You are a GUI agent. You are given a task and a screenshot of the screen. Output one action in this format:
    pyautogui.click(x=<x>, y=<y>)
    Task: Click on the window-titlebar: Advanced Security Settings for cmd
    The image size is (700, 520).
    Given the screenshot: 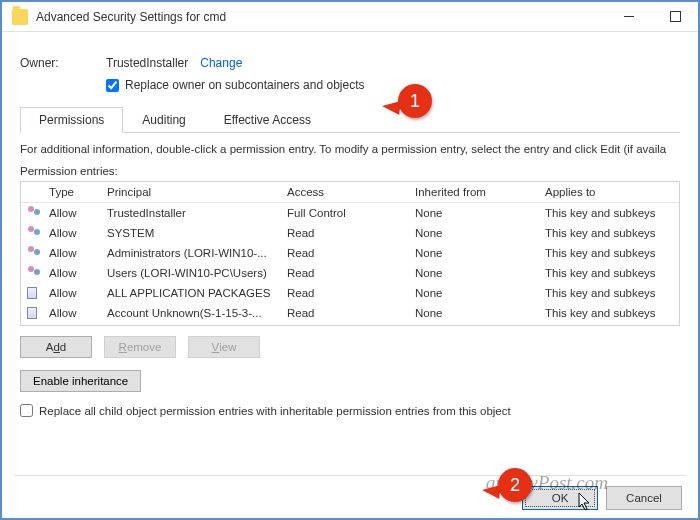 What is the action you would take?
    pyautogui.click(x=350, y=17)
    